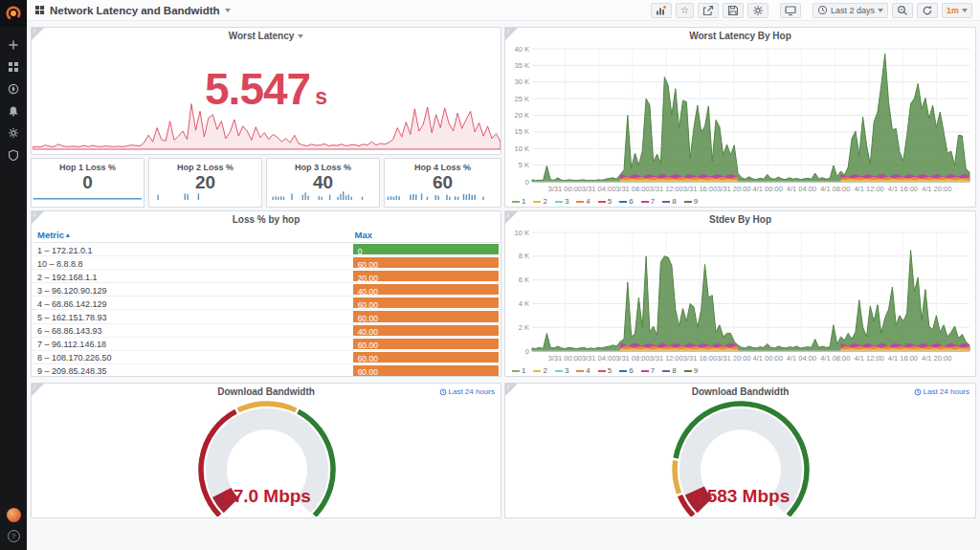 The image size is (980, 550). I want to click on configuration-gear-icon, so click(13, 133).